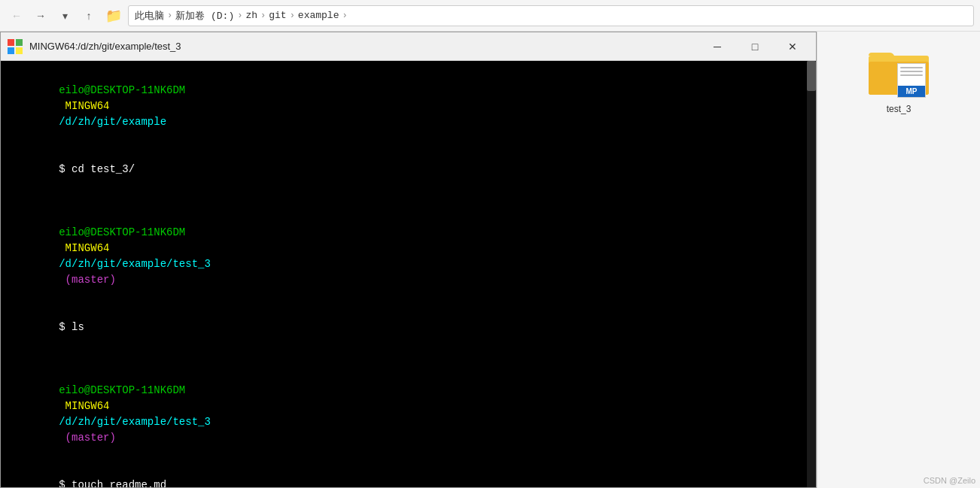  I want to click on breadcrumb-part-2: 新加卷 (D:), so click(205, 16).